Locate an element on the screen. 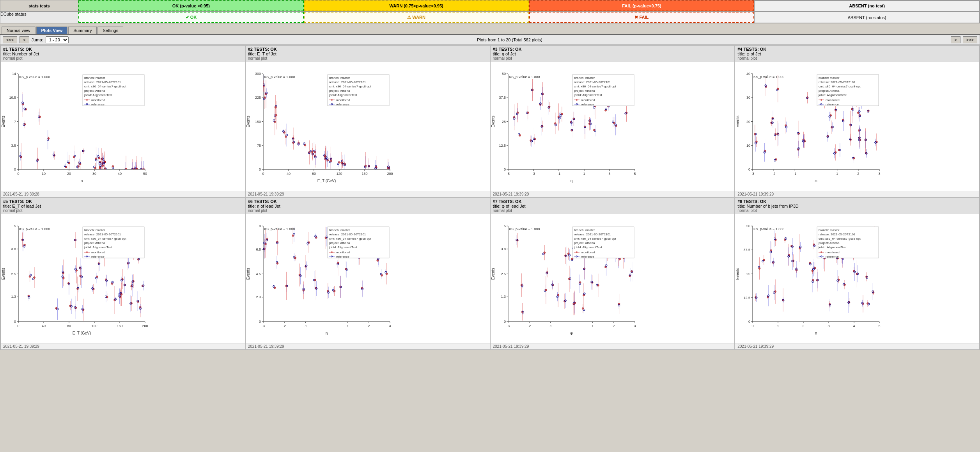 This screenshot has height=452, width=980. tab-settings: Settings is located at coordinates (110, 30).